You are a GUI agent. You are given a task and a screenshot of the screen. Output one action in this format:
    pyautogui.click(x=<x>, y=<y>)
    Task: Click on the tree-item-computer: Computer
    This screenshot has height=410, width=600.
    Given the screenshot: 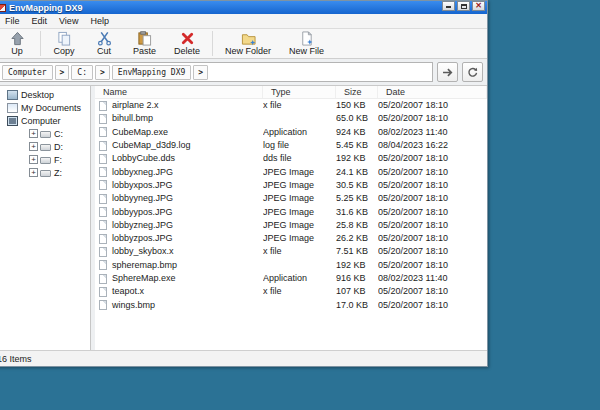 What is the action you would take?
    pyautogui.click(x=45, y=120)
    